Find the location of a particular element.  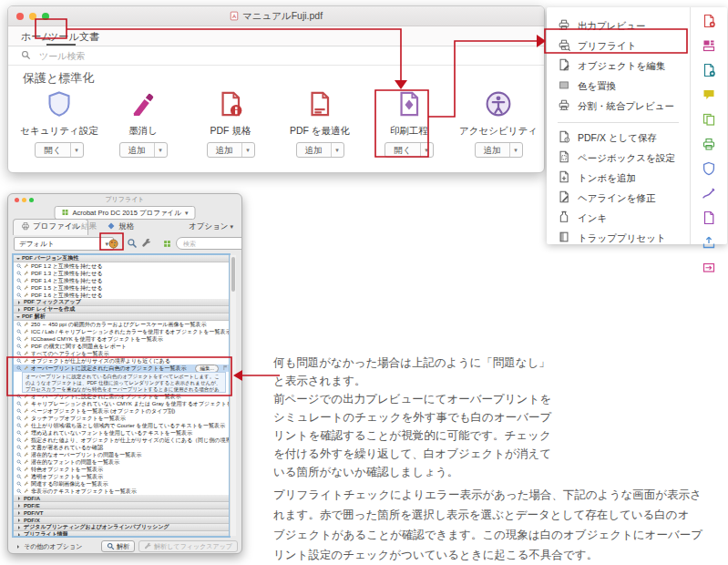

protect-icon is located at coordinates (709, 170).